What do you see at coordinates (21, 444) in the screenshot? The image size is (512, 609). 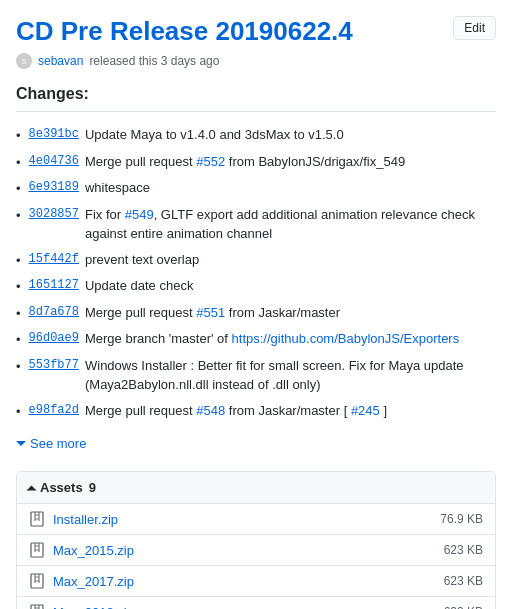 I see `see-more-icon` at bounding box center [21, 444].